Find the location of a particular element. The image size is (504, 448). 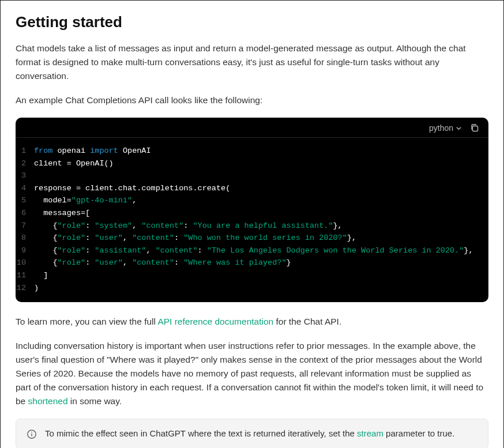

copy-icon is located at coordinates (475, 128).